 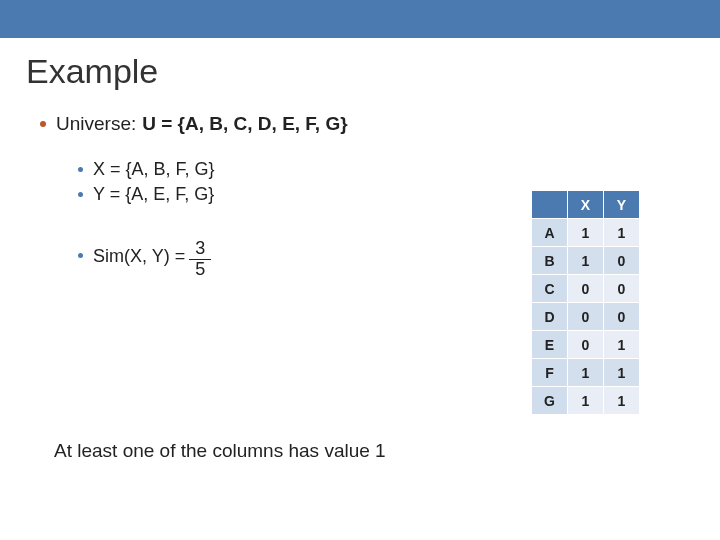 I want to click on header-blank, so click(x=550, y=205).